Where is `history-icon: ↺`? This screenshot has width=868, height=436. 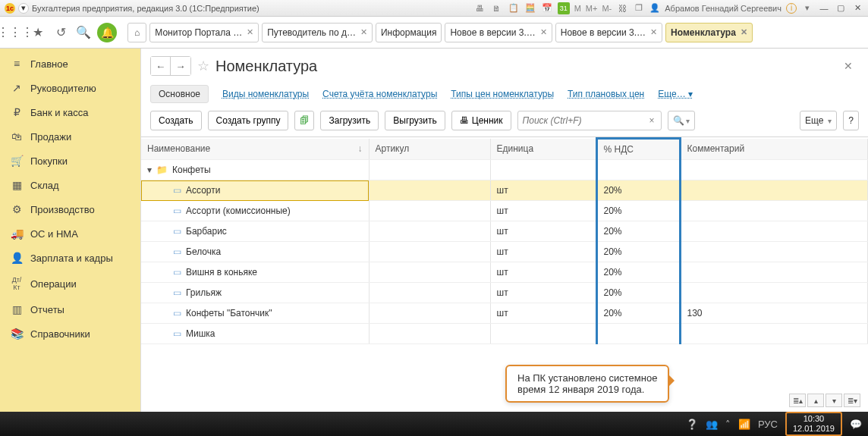
history-icon: ↺ is located at coordinates (61, 33).